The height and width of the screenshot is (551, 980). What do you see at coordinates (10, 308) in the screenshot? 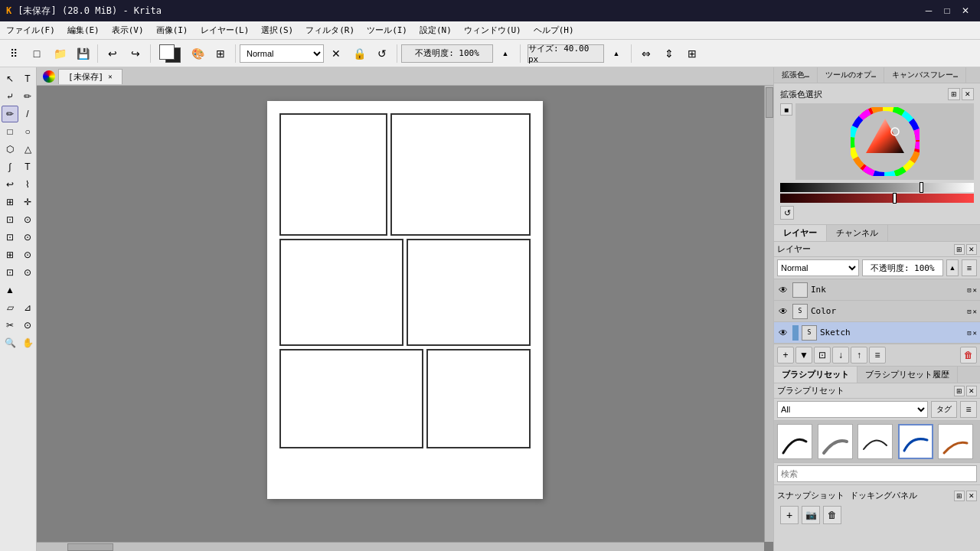
I see `measure-tool-button: ▱` at bounding box center [10, 308].